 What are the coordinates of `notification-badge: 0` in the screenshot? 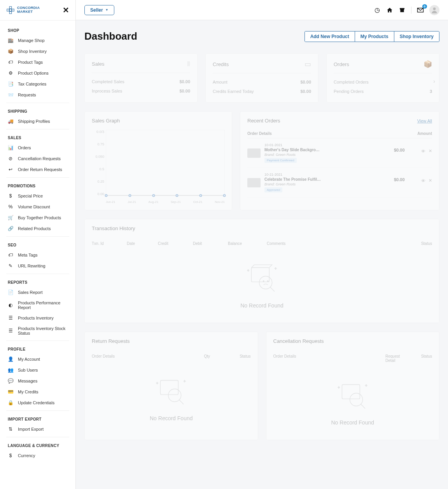 It's located at (425, 6).